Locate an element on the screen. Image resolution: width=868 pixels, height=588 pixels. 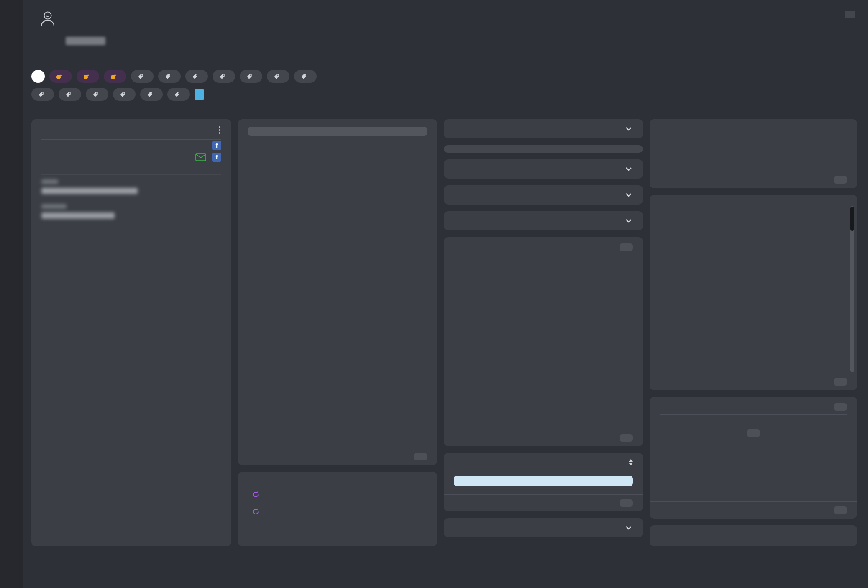
open-triage-button is located at coordinates (840, 407).